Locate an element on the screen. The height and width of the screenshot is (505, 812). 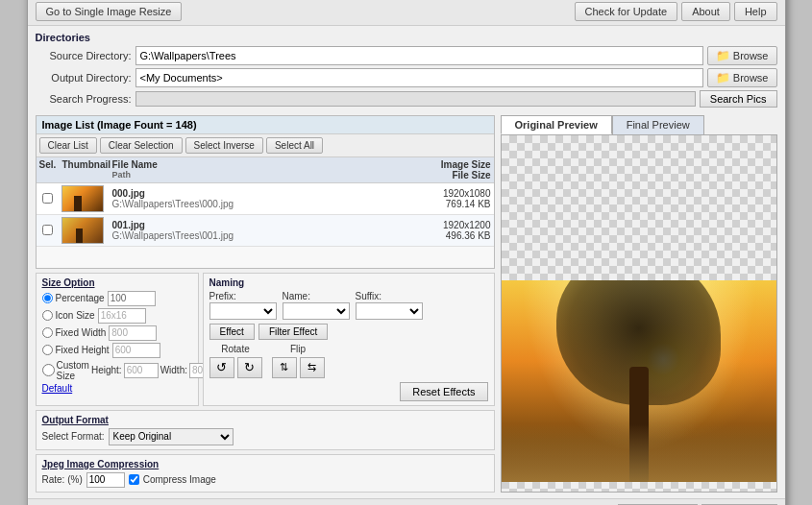
fixed-height-label: Fixed Height is located at coordinates (83, 349).